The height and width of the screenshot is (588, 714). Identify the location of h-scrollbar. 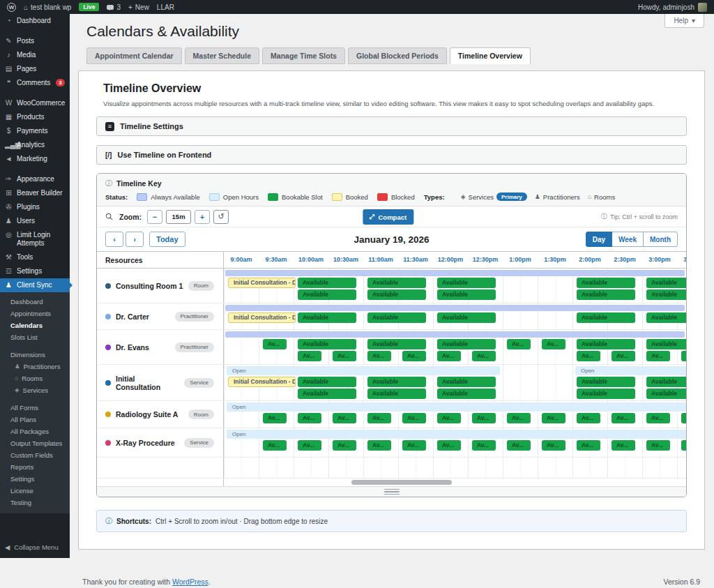
(455, 483).